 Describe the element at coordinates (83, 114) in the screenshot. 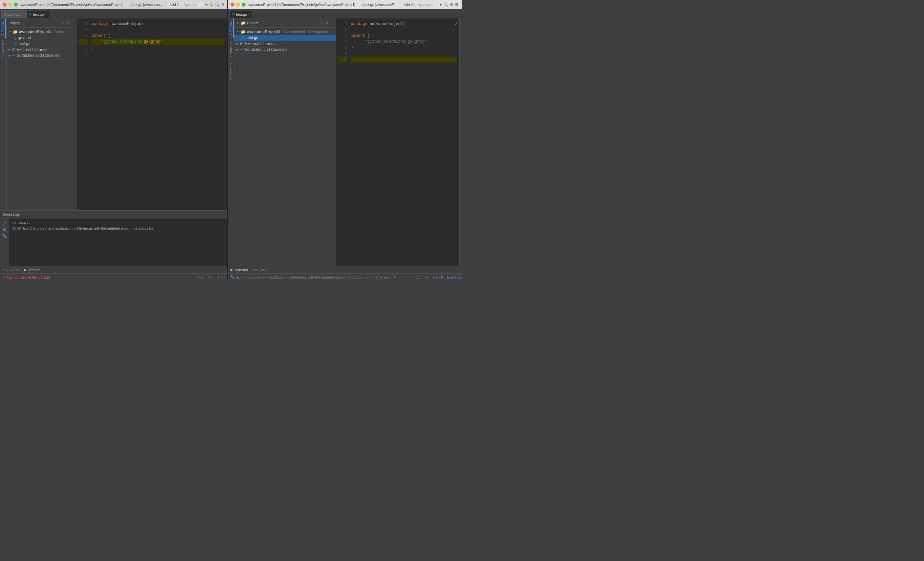

I see `left-line-numbers: 1 2 3 4 5 6` at that location.